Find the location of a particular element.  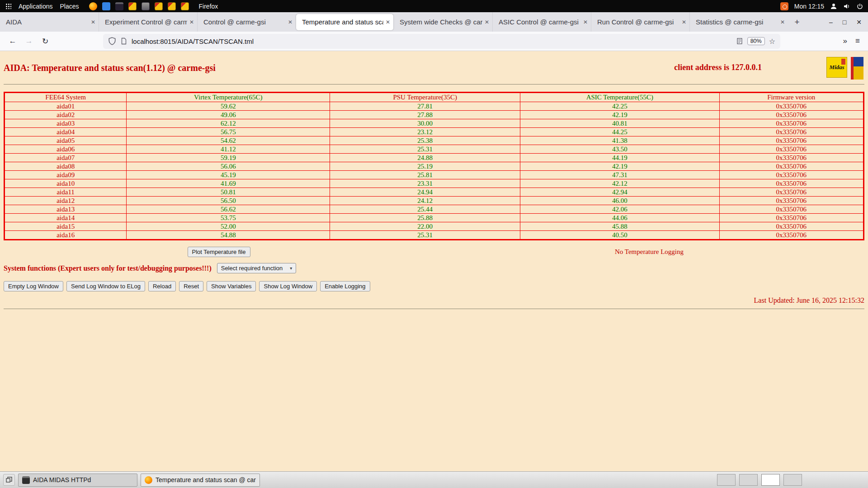

minimize-button: – is located at coordinates (831, 22).